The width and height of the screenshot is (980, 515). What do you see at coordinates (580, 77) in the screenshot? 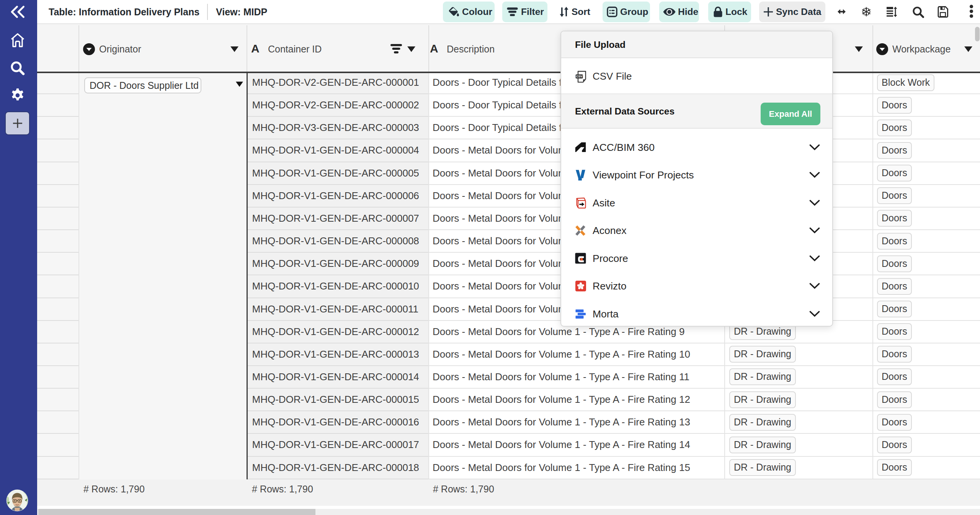
I see `svg-text: CSV` at bounding box center [580, 77].